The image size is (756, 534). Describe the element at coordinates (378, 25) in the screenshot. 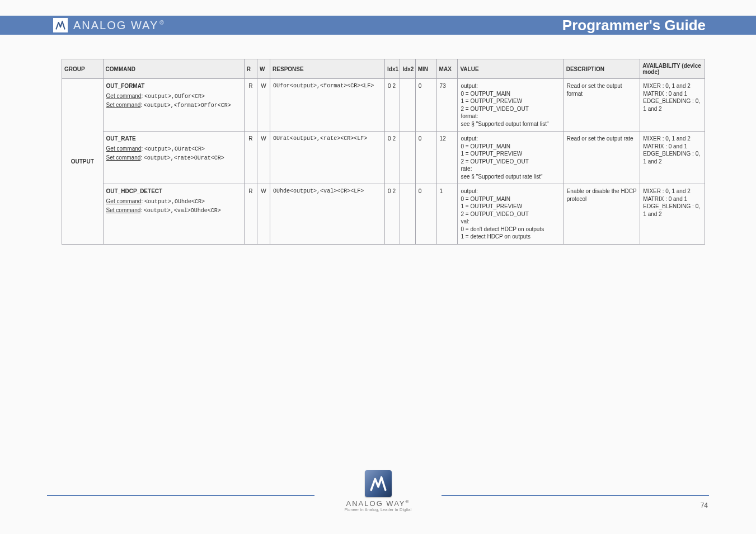

I see `header-bar: ANALOG WAY® Programmer's Guide` at that location.